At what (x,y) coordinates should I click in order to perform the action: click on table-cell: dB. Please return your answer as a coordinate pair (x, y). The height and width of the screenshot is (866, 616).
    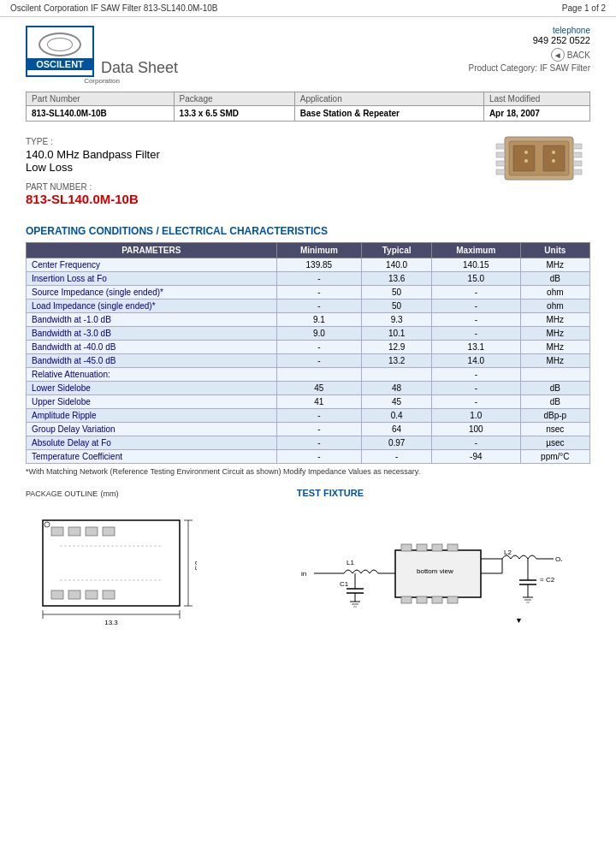
    Looking at the image, I should click on (554, 402).